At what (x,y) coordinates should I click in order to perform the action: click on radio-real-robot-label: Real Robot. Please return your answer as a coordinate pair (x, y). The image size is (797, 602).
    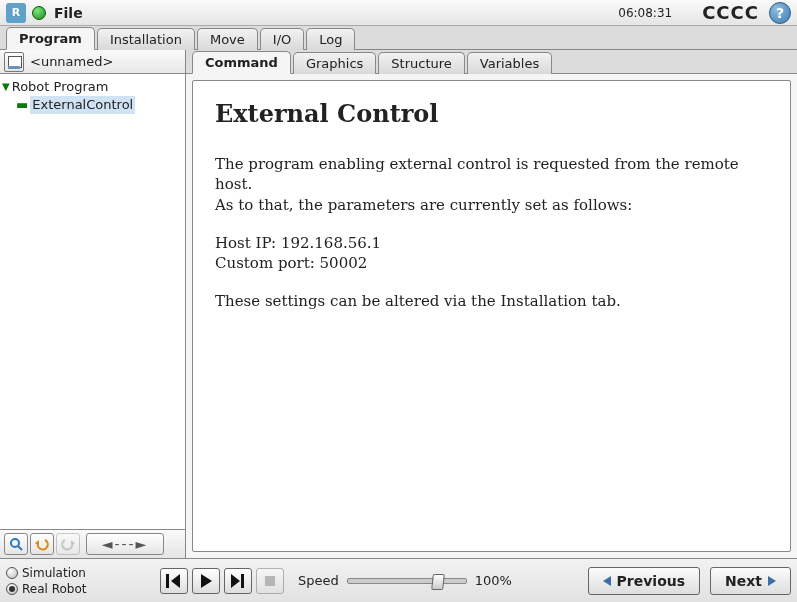
    Looking at the image, I should click on (54, 589).